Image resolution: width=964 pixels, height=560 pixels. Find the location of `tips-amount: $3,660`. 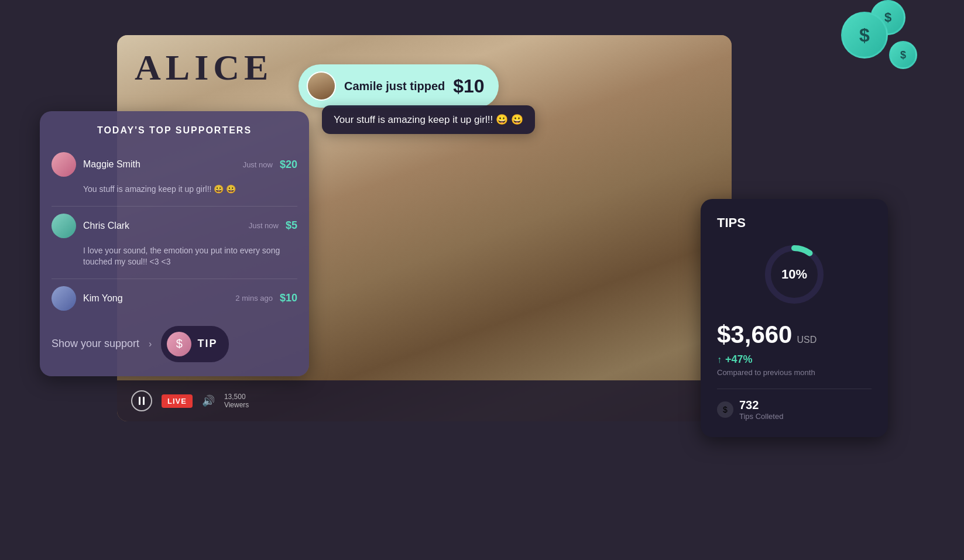

tips-amount: $3,660 is located at coordinates (754, 335).